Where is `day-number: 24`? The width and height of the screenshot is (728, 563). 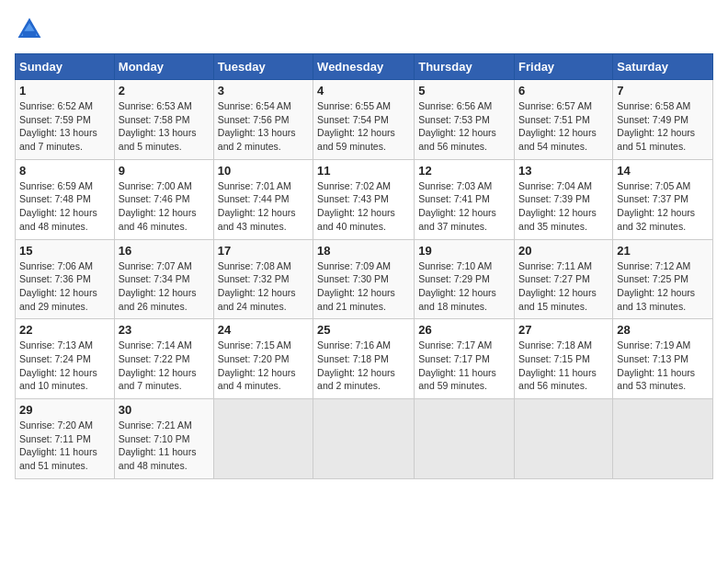 day-number: 24 is located at coordinates (263, 329).